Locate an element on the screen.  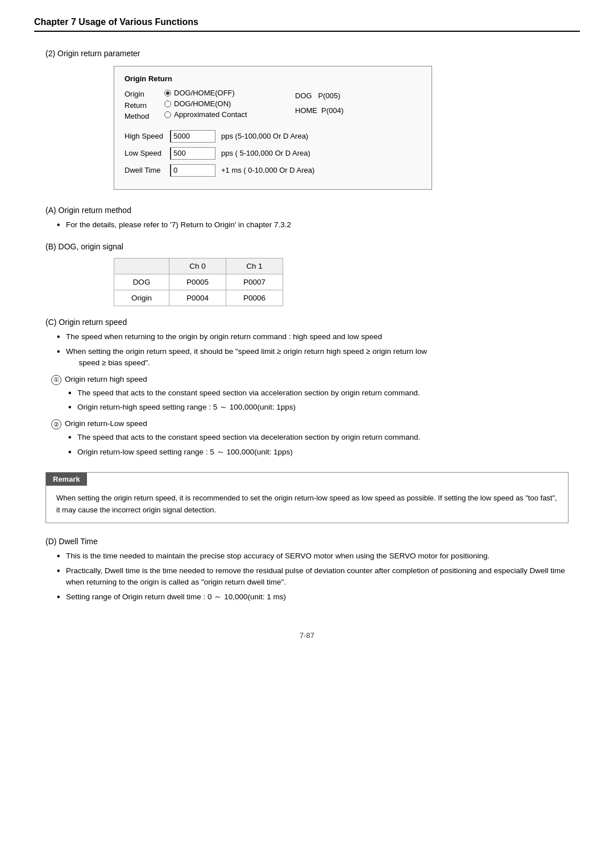
origin-return-box: Origin Return Origin Return Method DOG/H… is located at coordinates (273, 128).